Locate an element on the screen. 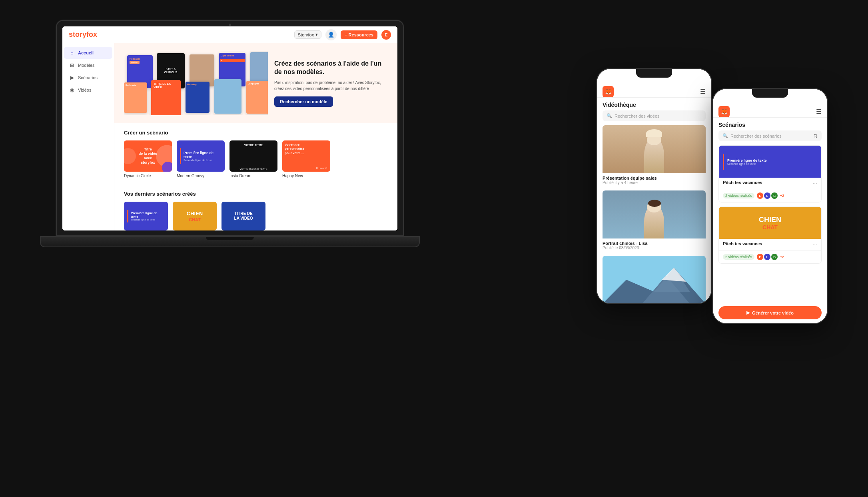 The image size is (868, 497). more-avatars-2: +2 is located at coordinates (782, 257).